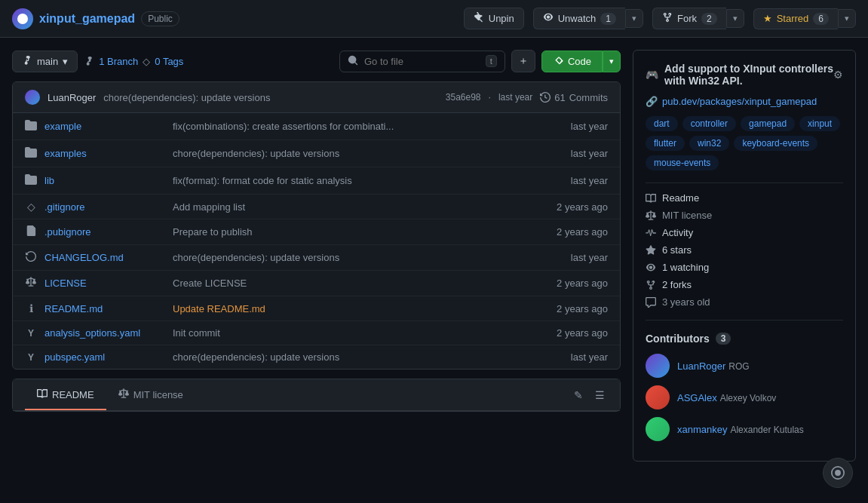 The width and height of the screenshot is (868, 503). Describe the element at coordinates (105, 309) in the screenshot. I see `file-name: README.md` at that location.